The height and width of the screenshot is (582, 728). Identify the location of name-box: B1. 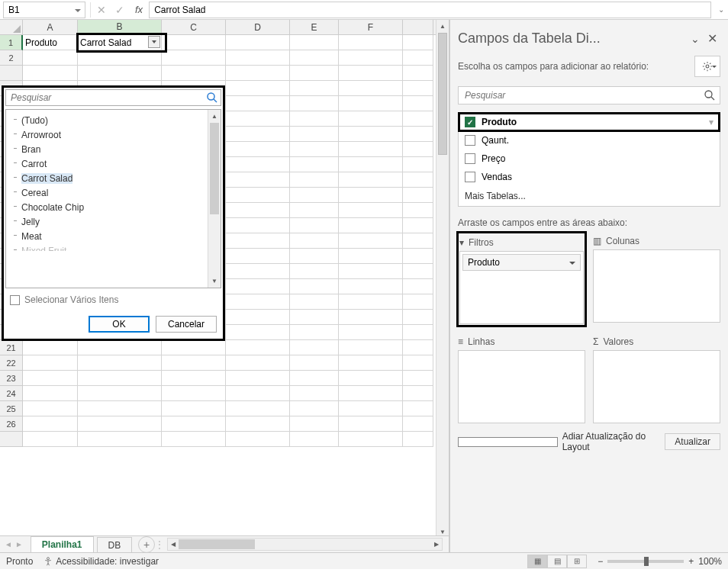
(44, 10).